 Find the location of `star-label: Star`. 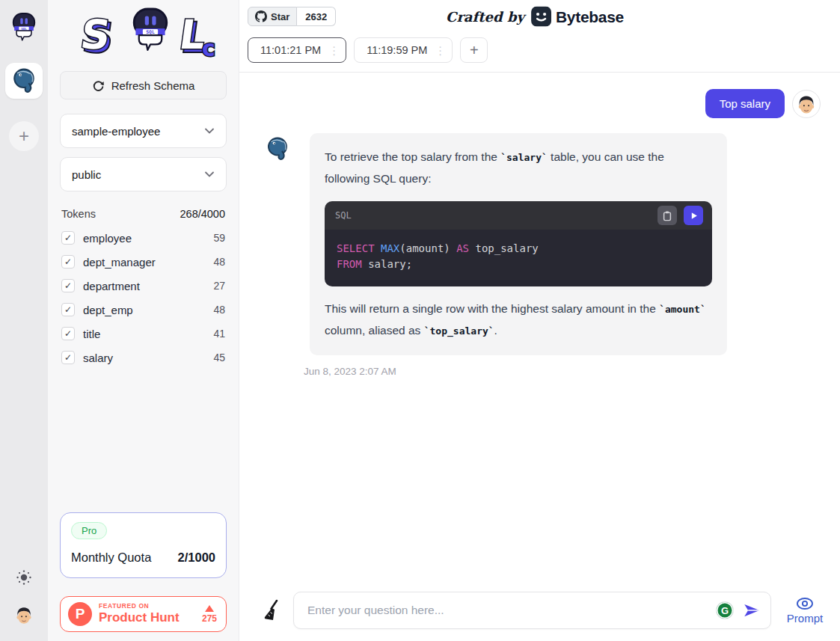

star-label: Star is located at coordinates (280, 16).